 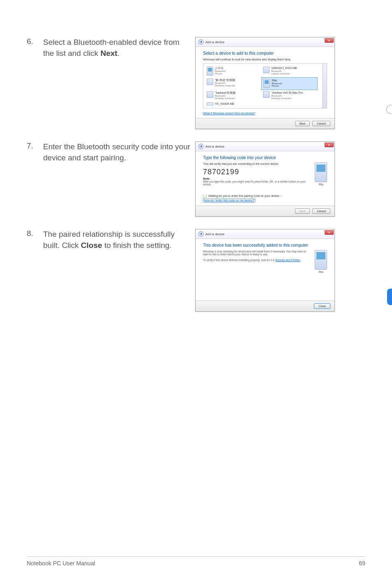 What do you see at coordinates (239, 260) in the screenshot?
I see `para-text: To verify if this device finished instal…` at bounding box center [239, 260].